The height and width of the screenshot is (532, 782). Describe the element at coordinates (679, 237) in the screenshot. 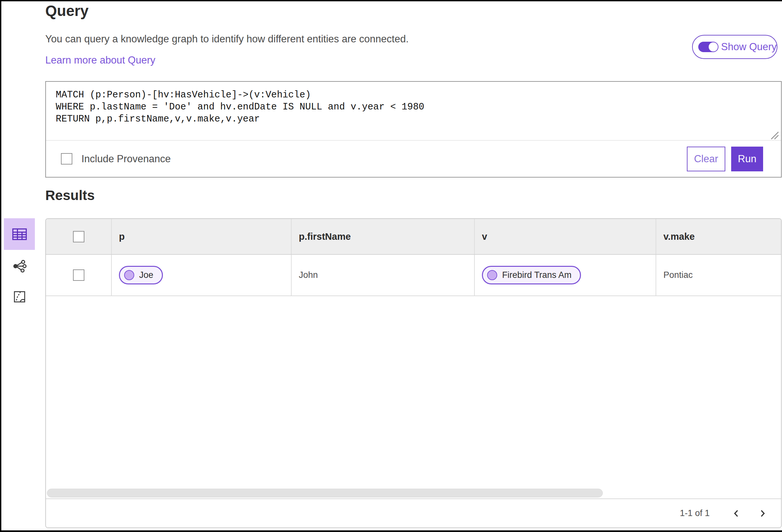

I see `column-header-v-make: v.make` at that location.